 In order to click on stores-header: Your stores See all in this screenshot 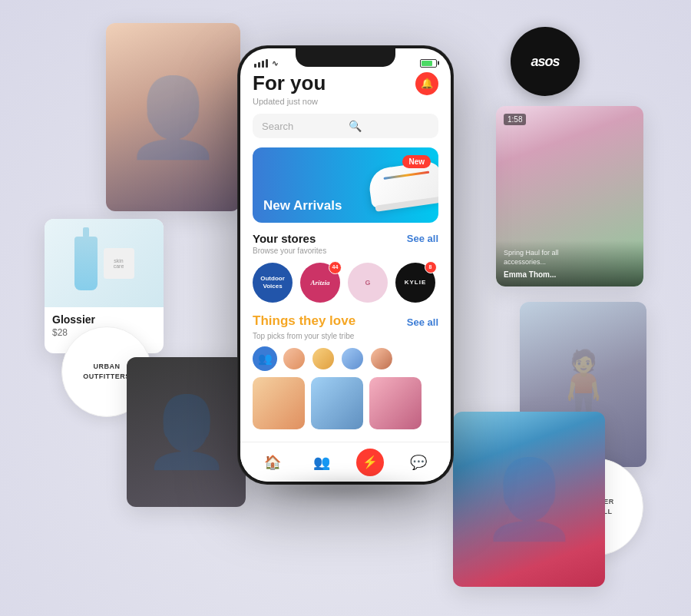, I will do `click(346, 238)`.